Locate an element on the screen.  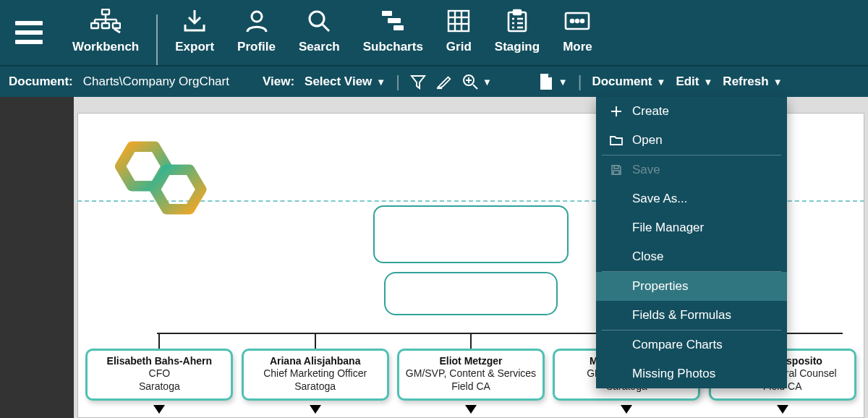
person-name: Eliot Metzger is located at coordinates (471, 362).